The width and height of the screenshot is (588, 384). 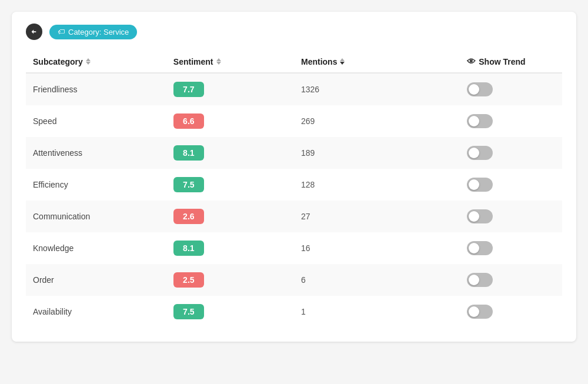 I want to click on table-row: Attentiveness8.1189, so click(x=294, y=153).